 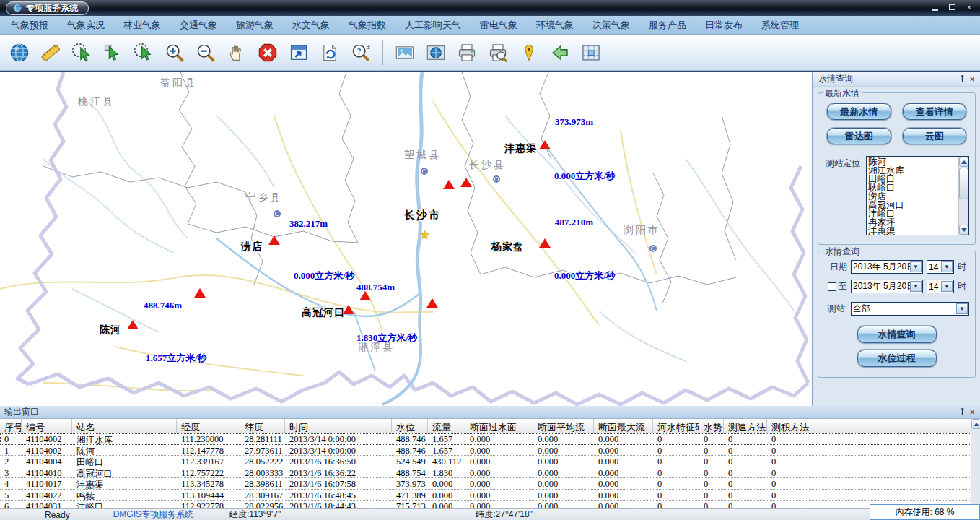 What do you see at coordinates (964, 183) in the screenshot?
I see `scroll-thumb` at bounding box center [964, 183].